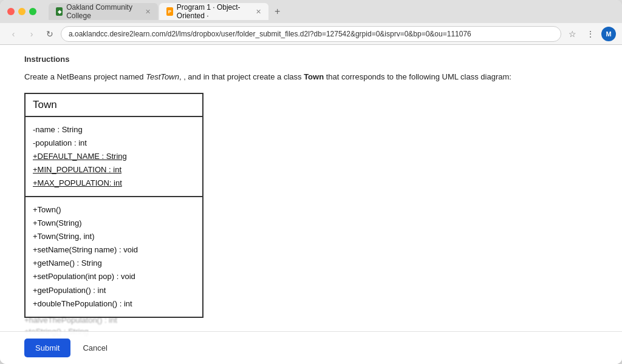 Image resolution: width=622 pixels, height=364 pixels. What do you see at coordinates (32, 34) in the screenshot?
I see `forward-button: ›` at bounding box center [32, 34].